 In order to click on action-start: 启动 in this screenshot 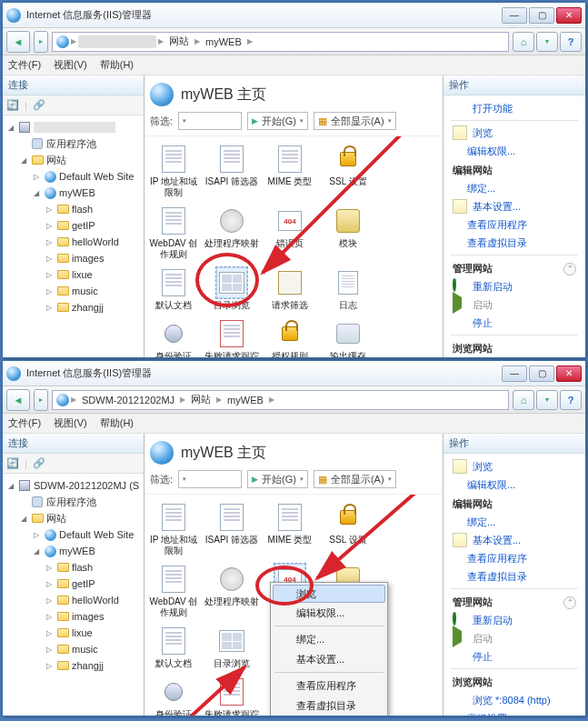, I will do `click(514, 638)`.